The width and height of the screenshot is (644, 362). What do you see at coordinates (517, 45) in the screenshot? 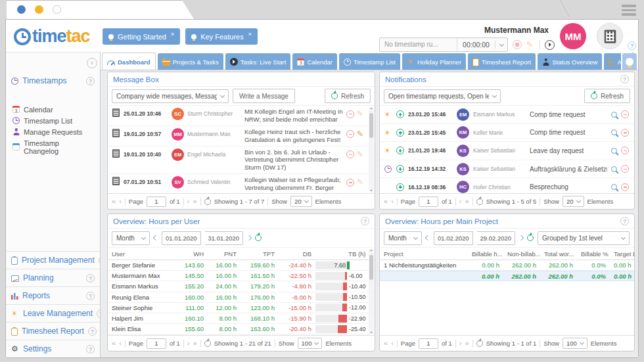
I see `stop-timer-icon` at bounding box center [517, 45].